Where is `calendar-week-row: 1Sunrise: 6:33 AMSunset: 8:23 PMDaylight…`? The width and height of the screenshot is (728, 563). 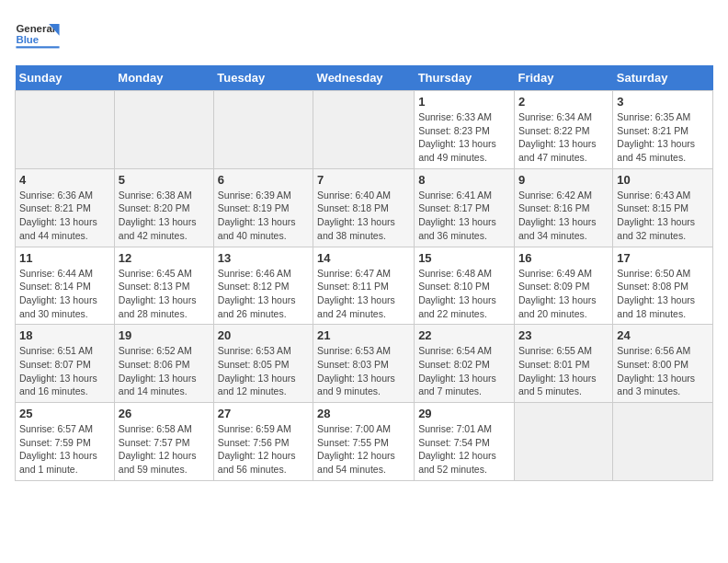 calendar-week-row: 1Sunrise: 6:33 AMSunset: 8:23 PMDaylight… is located at coordinates (364, 131).